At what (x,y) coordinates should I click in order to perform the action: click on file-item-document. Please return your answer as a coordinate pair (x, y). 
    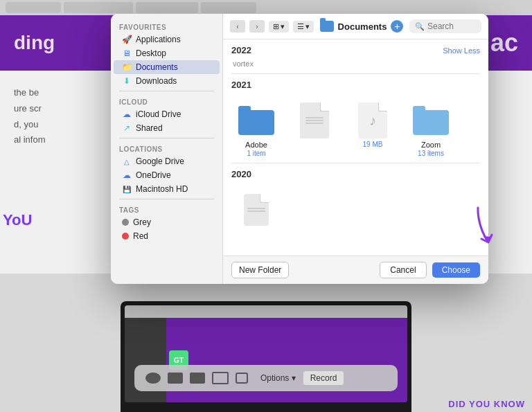
    Looking at the image, I should click on (314, 130).